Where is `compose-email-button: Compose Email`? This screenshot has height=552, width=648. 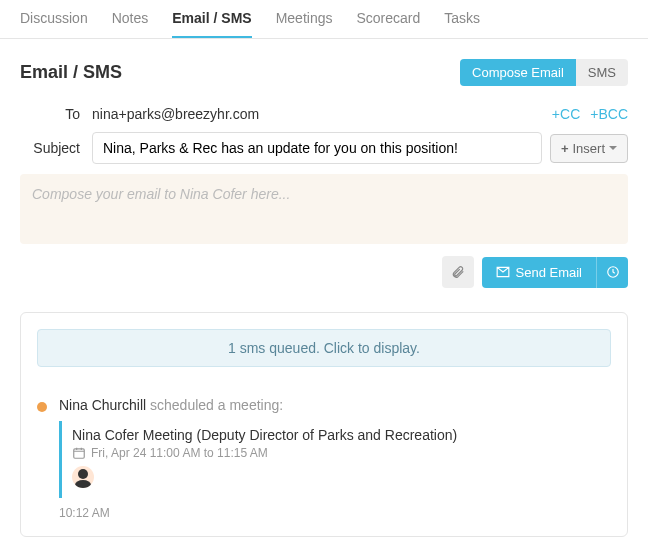
compose-email-button: Compose Email is located at coordinates (518, 72).